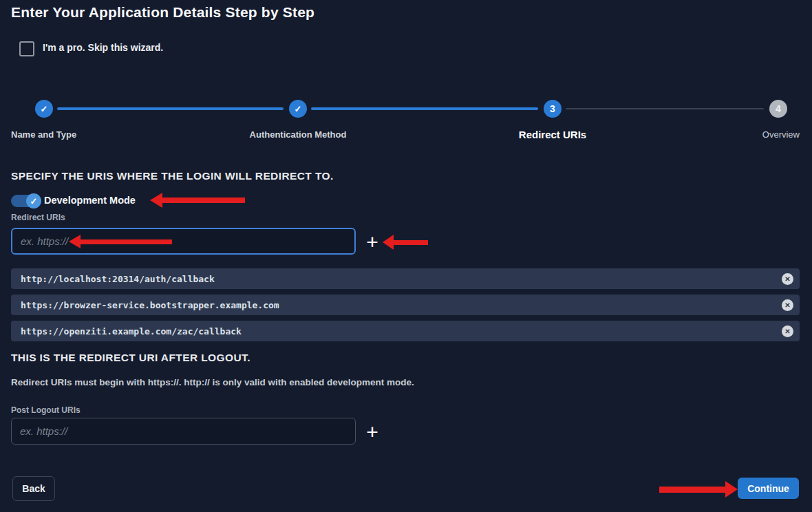  Describe the element at coordinates (27, 49) in the screenshot. I see `skip-wizard-checkbox` at that location.